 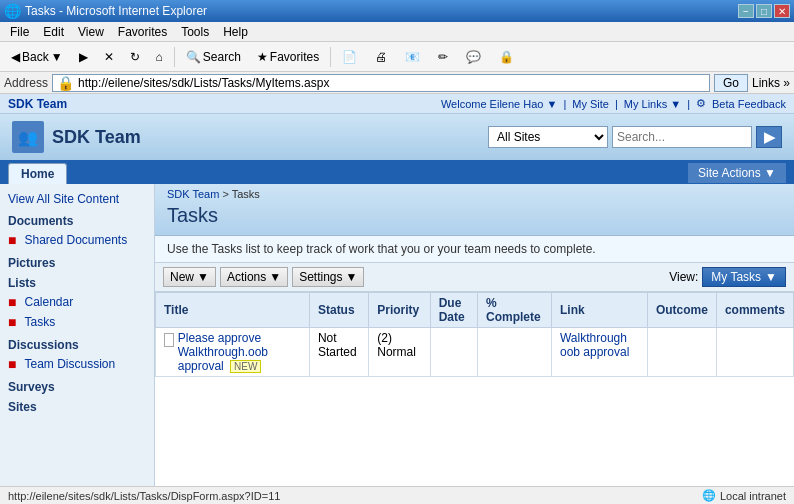 What do you see at coordinates (195, 32) in the screenshot?
I see `menu-tools: Tools` at bounding box center [195, 32].